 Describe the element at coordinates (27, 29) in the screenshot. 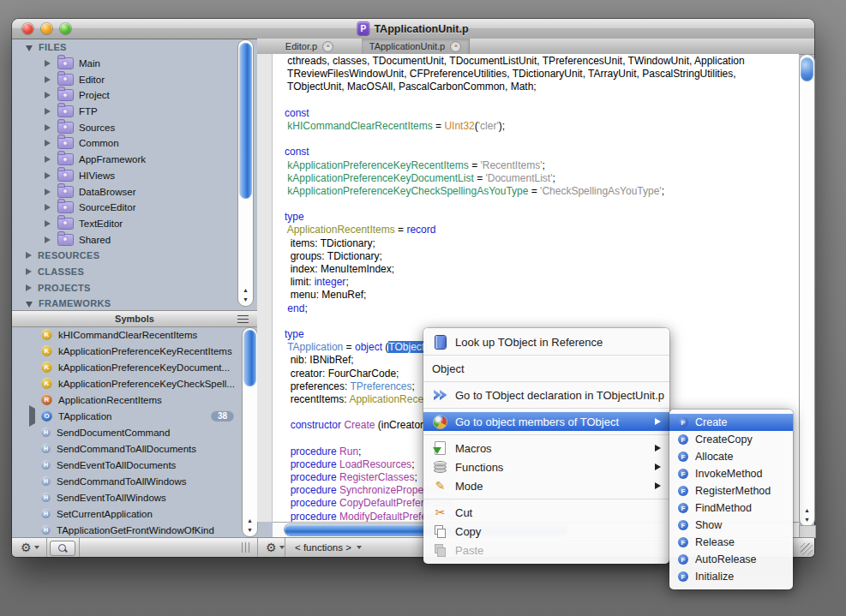

I see `close-window-button` at that location.